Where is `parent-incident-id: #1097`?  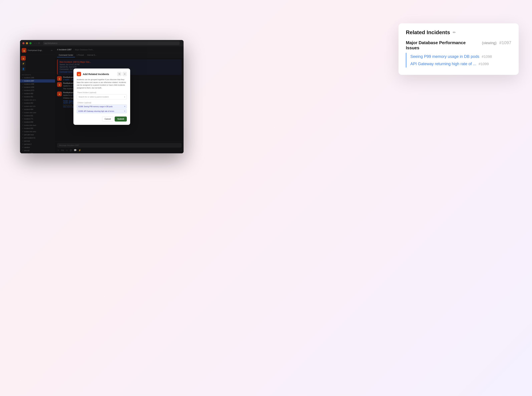
parent-incident-id: #1097 is located at coordinates (505, 43).